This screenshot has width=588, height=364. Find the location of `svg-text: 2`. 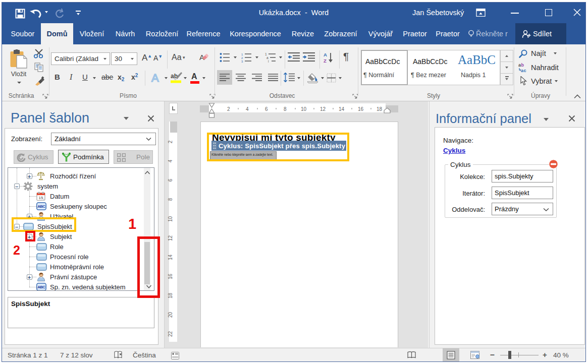

svg-text: 2 is located at coordinates (242, 58).